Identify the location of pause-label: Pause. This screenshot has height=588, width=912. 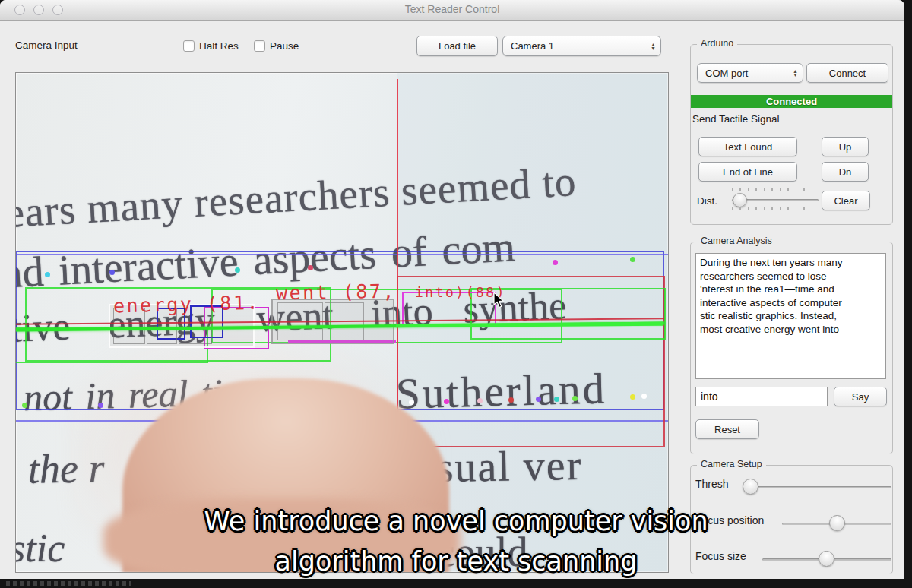
(284, 46).